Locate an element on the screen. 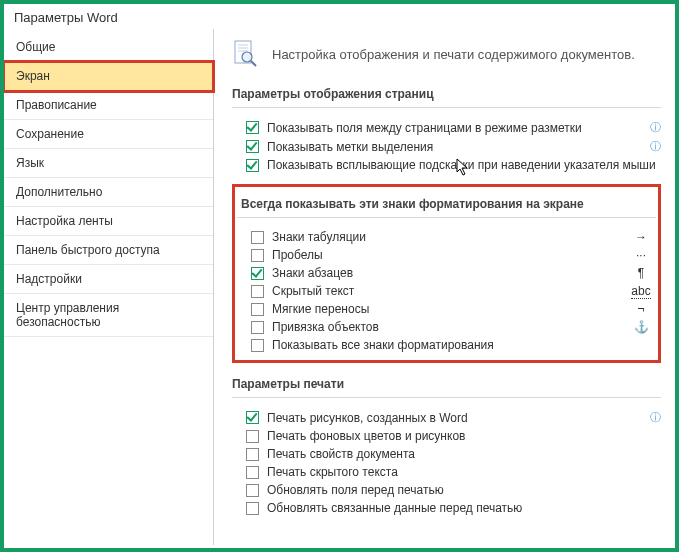  formatting-symbol: → is located at coordinates (641, 237).